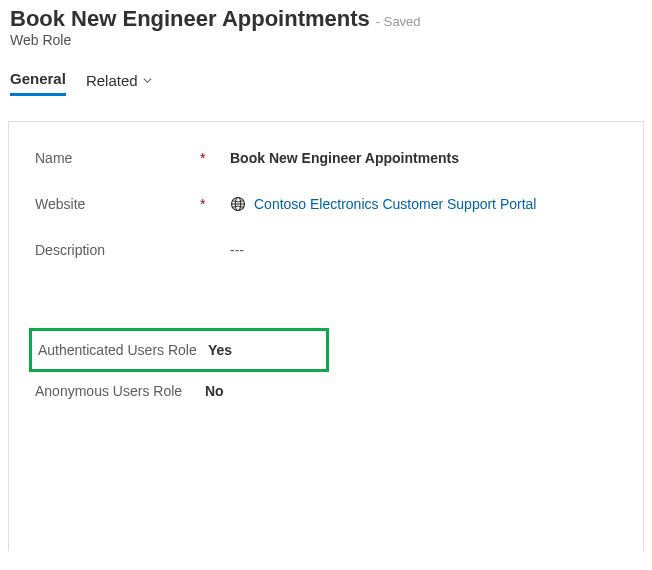 This screenshot has height=570, width=652. Describe the element at coordinates (326, 250) in the screenshot. I see `field-description: Description ---` at that location.